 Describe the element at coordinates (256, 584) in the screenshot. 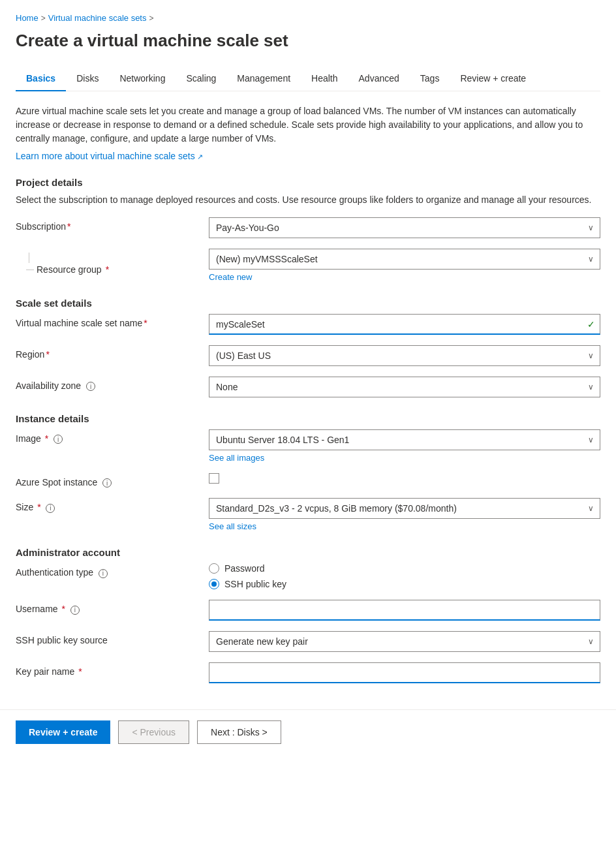

I see `auth-ssh-label: SSH public key` at that location.